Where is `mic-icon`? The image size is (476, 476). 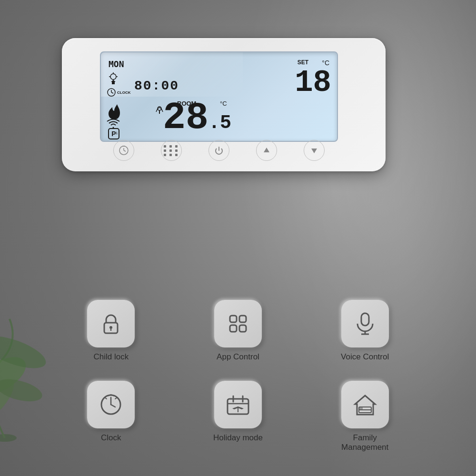 mic-icon is located at coordinates (365, 324).